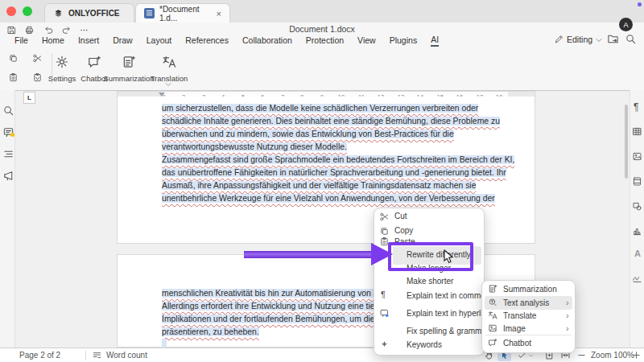 This screenshot has height=362, width=644. I want to click on word-count-label: Word count, so click(127, 356).